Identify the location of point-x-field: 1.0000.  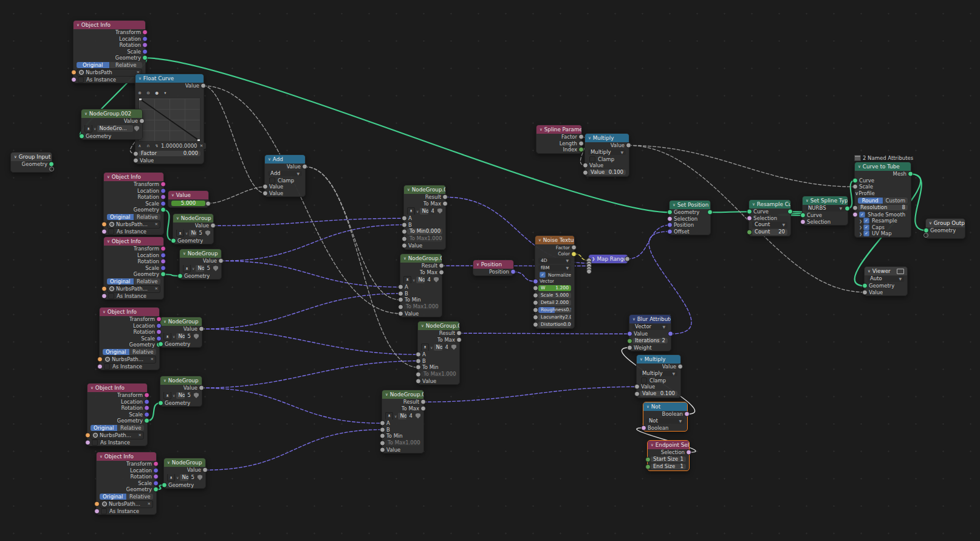
(170, 146).